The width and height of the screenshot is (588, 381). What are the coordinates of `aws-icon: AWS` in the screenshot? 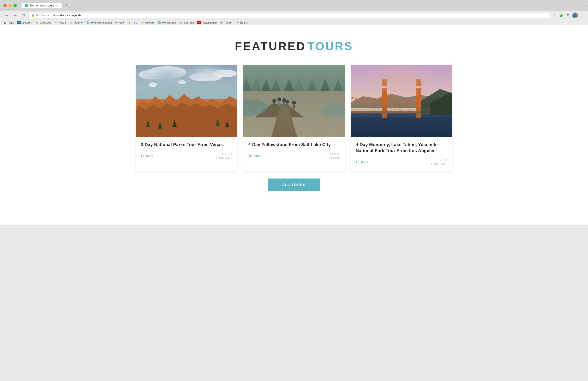 It's located at (57, 23).